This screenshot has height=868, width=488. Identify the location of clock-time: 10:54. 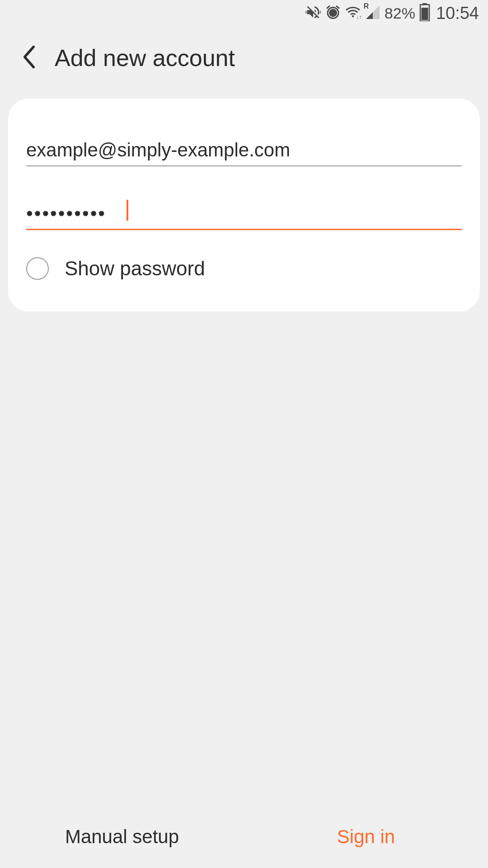
(457, 14).